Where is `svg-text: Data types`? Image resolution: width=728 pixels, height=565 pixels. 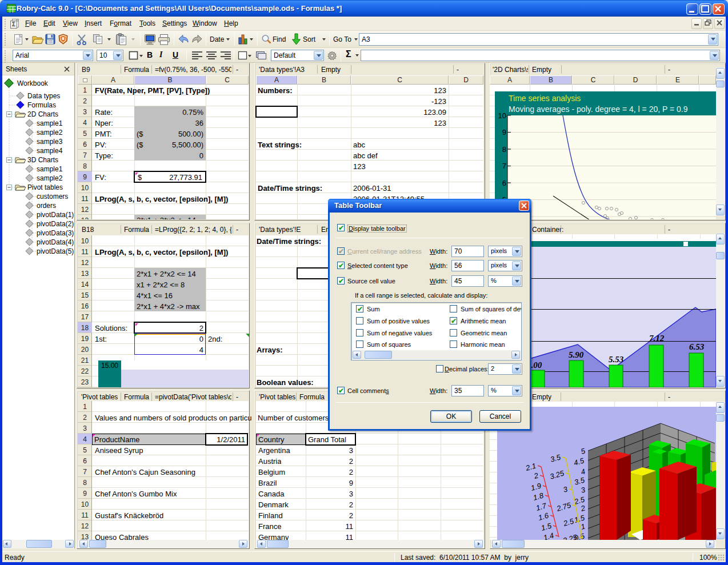
svg-text: Data types is located at coordinates (43, 96).